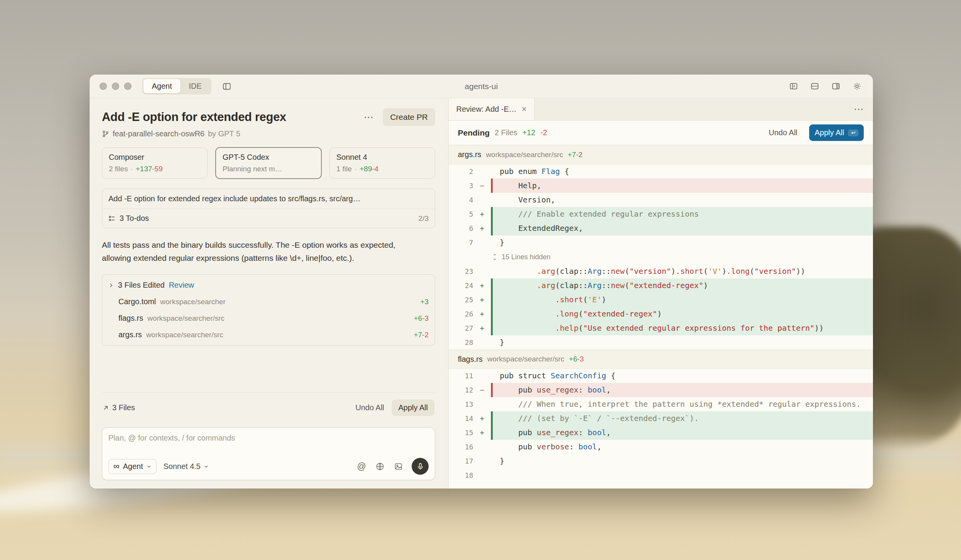 The width and height of the screenshot is (961, 560). What do you see at coordinates (227, 86) in the screenshot?
I see `sidebar-toggle-button` at bounding box center [227, 86].